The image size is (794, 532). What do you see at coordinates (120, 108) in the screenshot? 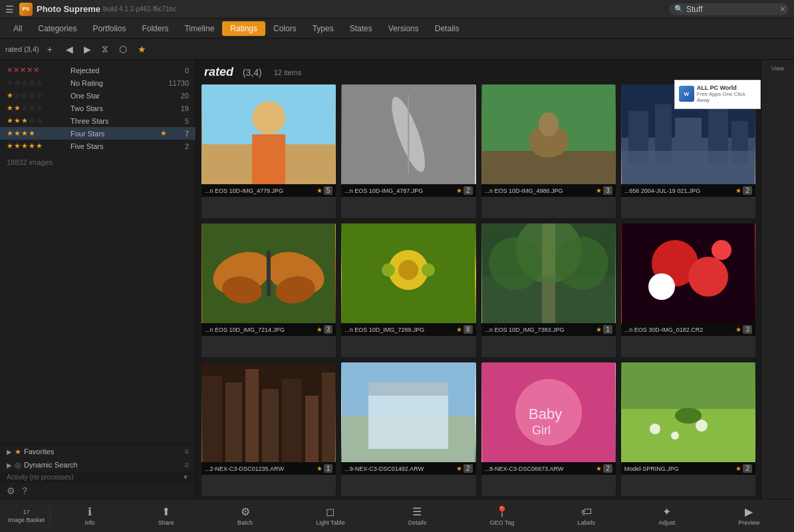
I see `two-stars-label: Two Stars` at bounding box center [120, 108].